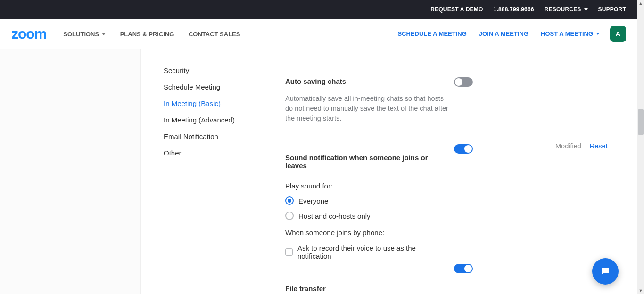  Describe the element at coordinates (641, 122) in the screenshot. I see `scroll-thumb` at that location.